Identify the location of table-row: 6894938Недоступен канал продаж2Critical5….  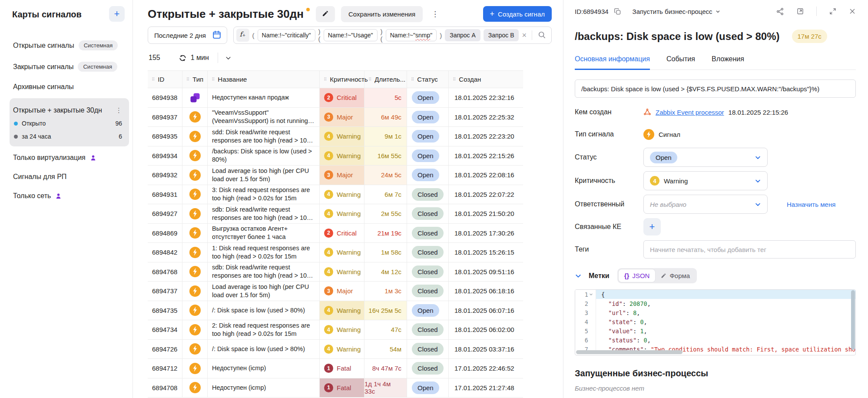
(335, 98).